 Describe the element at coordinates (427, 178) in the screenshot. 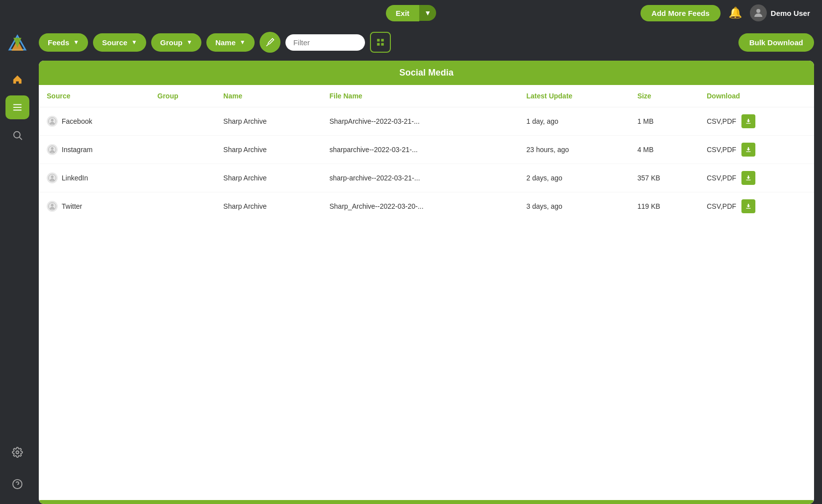

I see `table-row: LinkedIn Sharp Archive sharp-archive--20…` at that location.